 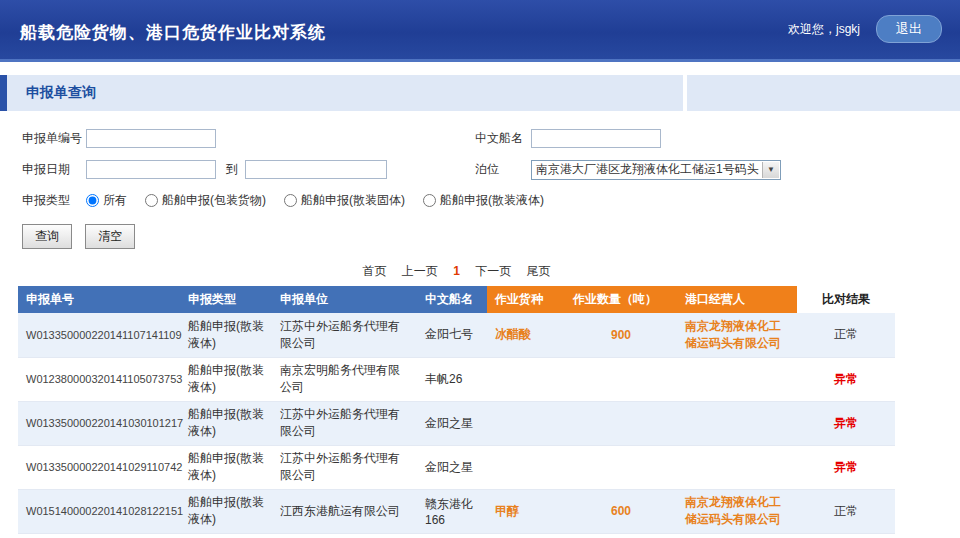 What do you see at coordinates (480, 200) in the screenshot?
I see `form-row-3: 申报类型 所有 船舶申报(包装货物) 船舶申报(散装固体) 船舶申报(散装液体)` at bounding box center [480, 200].